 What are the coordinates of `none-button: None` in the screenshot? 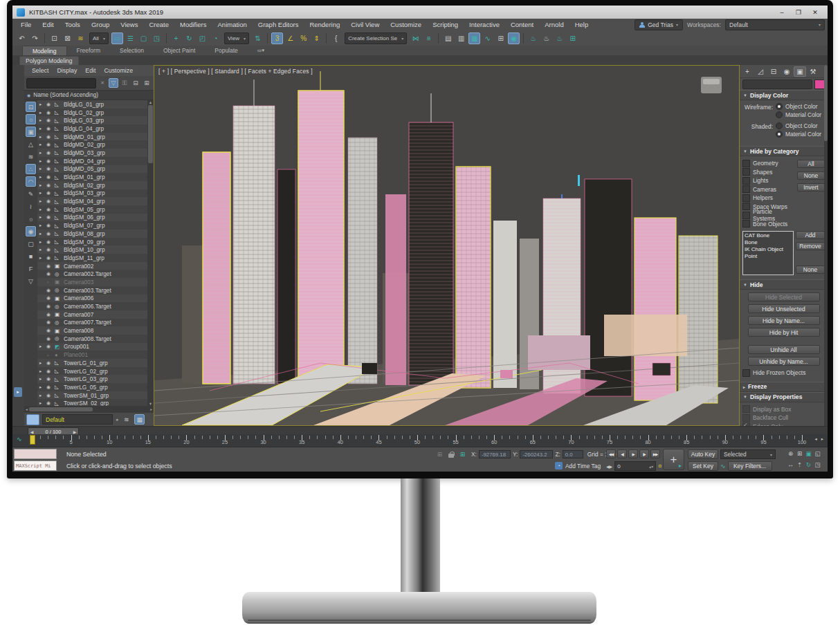 It's located at (810, 270).